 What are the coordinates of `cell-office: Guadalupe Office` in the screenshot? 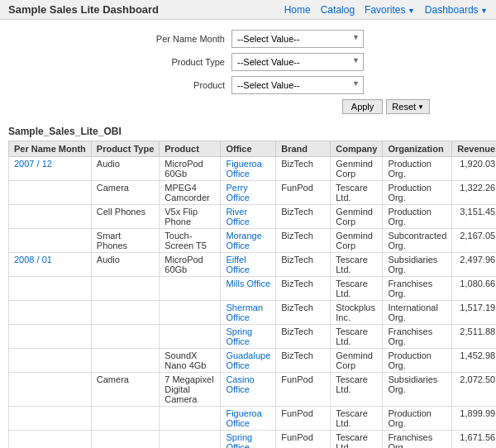 It's located at (248, 360).